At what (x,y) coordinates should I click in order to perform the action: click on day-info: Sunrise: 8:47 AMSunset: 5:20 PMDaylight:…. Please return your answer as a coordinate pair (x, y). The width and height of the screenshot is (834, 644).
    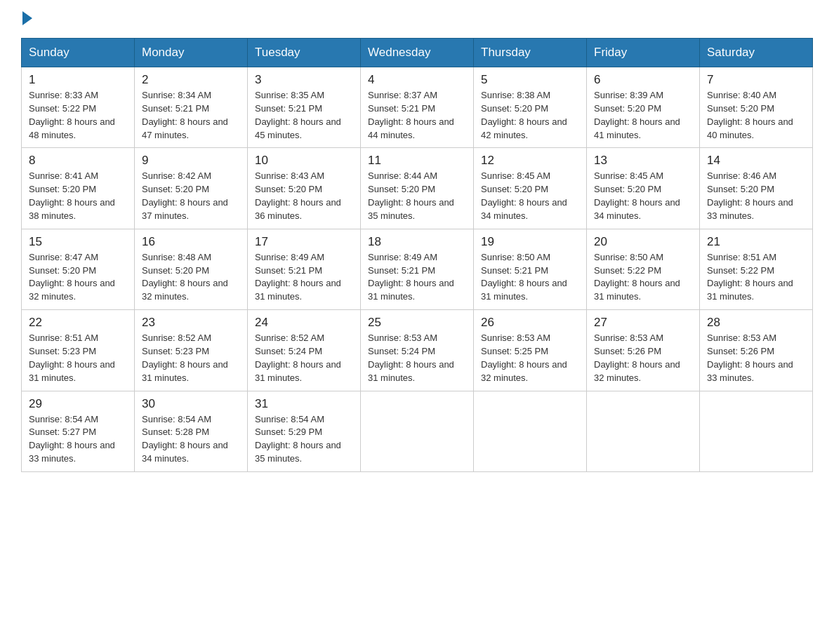
    Looking at the image, I should click on (72, 277).